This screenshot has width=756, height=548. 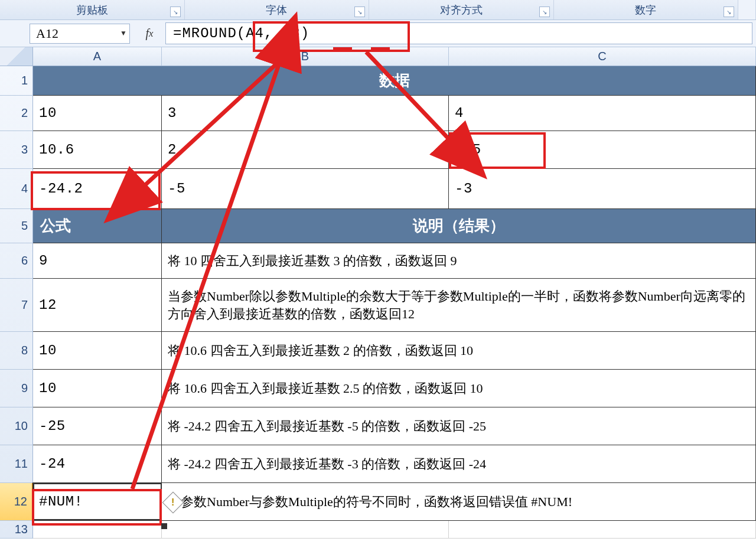 I want to click on ribbon-group-label: 剪贴板, so click(x=92, y=10).